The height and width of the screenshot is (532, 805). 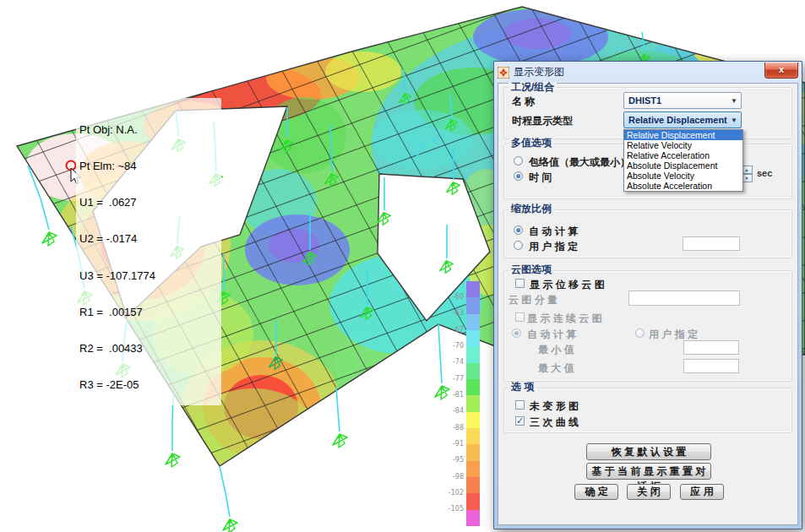 I want to click on time-radio-label: 时 间, so click(x=541, y=177).